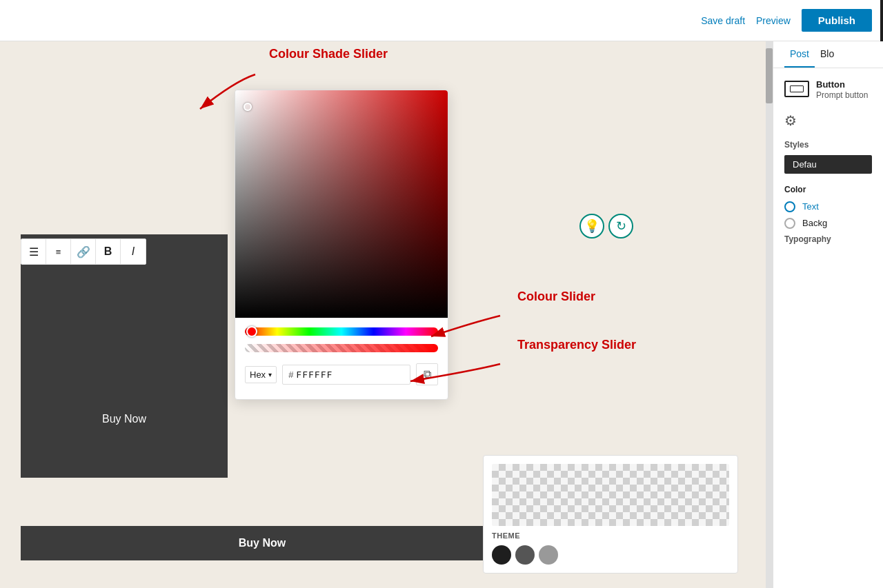 The image size is (883, 588). What do you see at coordinates (828, 145) in the screenshot?
I see `styles-label: Styles` at bounding box center [828, 145].